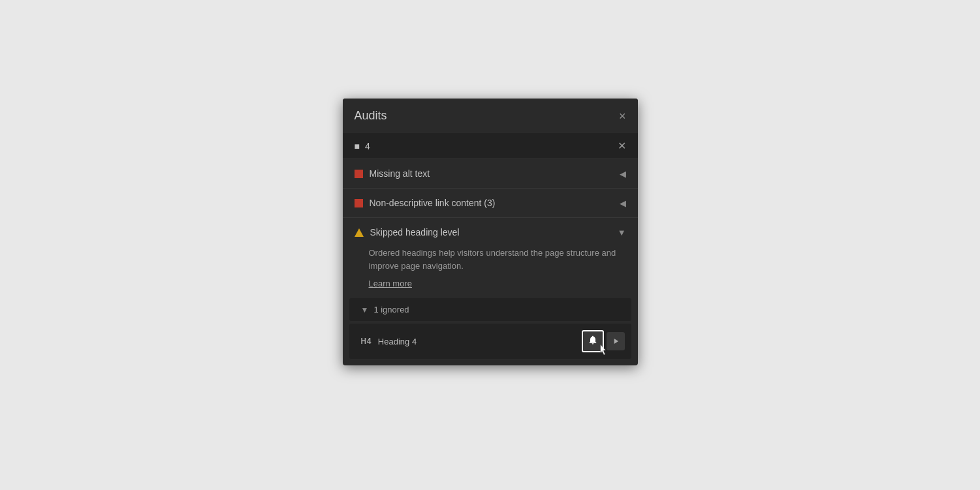 The height and width of the screenshot is (490, 980). I want to click on audit-expanded-skipped-heading: Ordered headings help visitors understan…, so click(490, 273).